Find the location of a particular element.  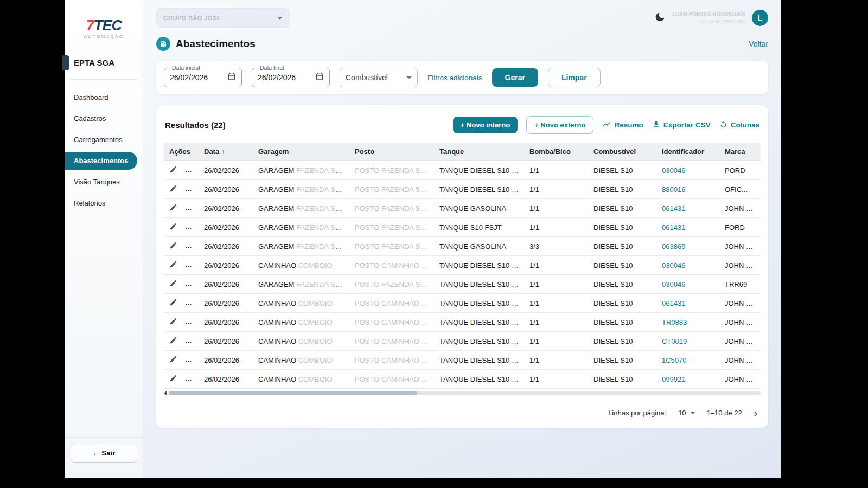

dark-mode-toggle is located at coordinates (660, 18).